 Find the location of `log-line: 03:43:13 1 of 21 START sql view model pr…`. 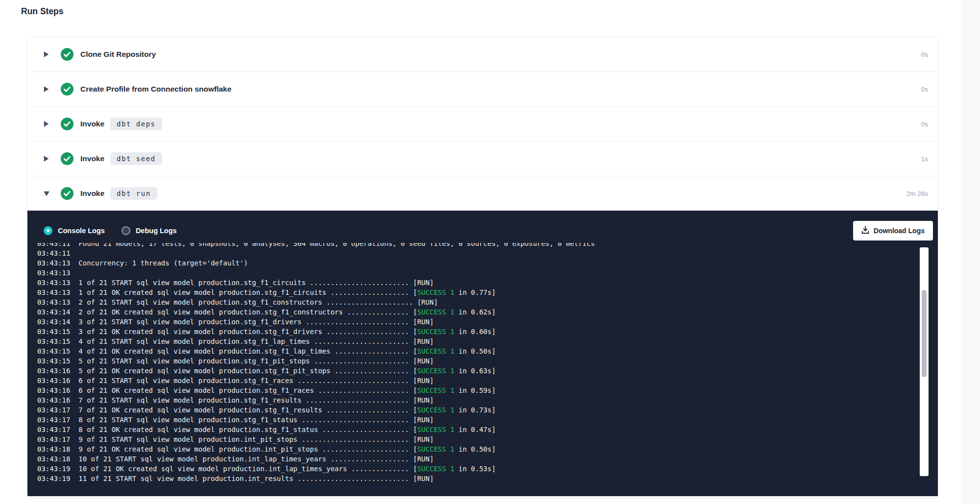

log-line: 03:43:13 1 of 21 START sql view model pr… is located at coordinates (476, 283).